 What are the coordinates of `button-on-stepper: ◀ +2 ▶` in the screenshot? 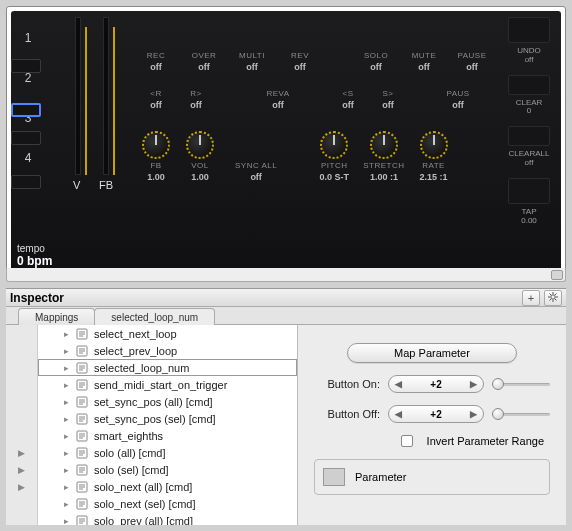 It's located at (436, 384).